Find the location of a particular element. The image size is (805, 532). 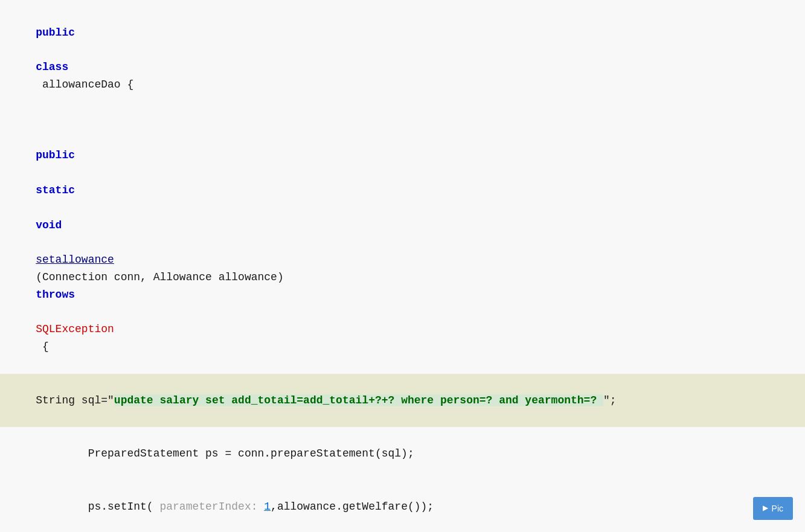

keyword-class: class is located at coordinates (52, 67).